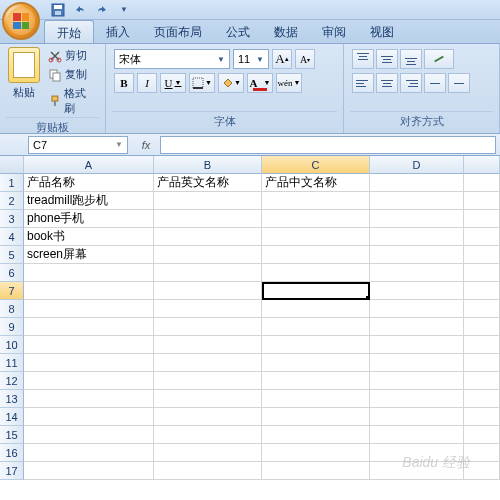 The height and width of the screenshot is (500, 500). What do you see at coordinates (58, 10) in the screenshot?
I see `save-icon` at bounding box center [58, 10].